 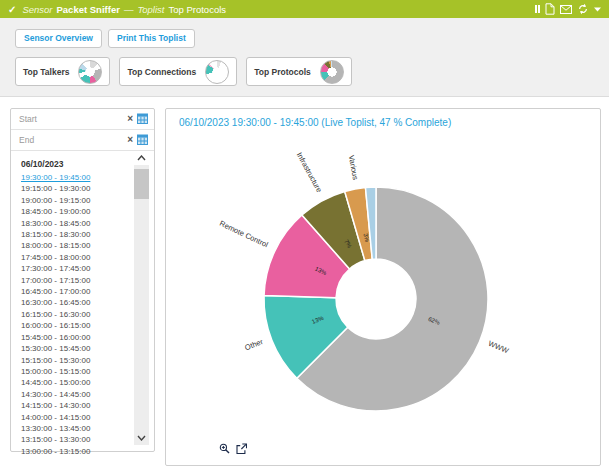 I want to click on tab-label: Top Connections, so click(x=162, y=72).